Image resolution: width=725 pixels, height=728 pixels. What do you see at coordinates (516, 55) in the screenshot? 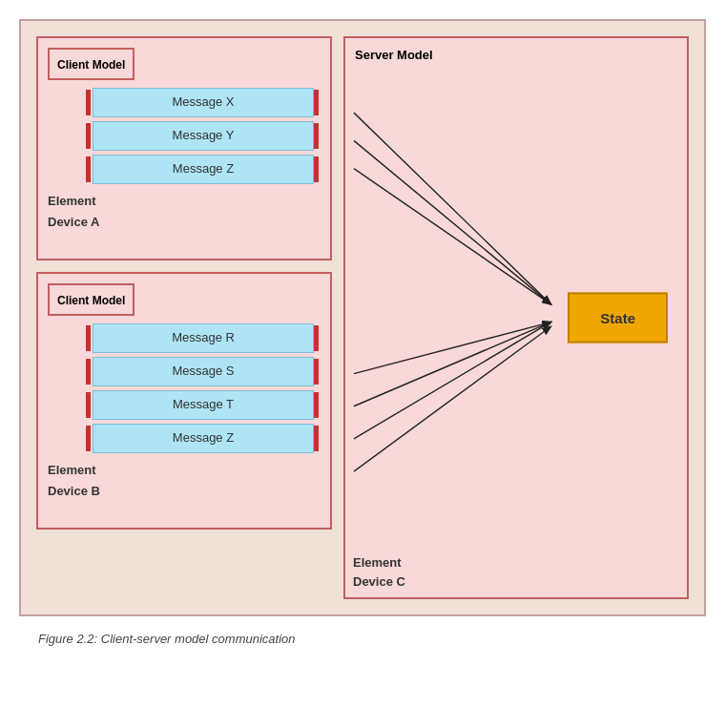
I see `server-model-title: Server Model` at bounding box center [516, 55].